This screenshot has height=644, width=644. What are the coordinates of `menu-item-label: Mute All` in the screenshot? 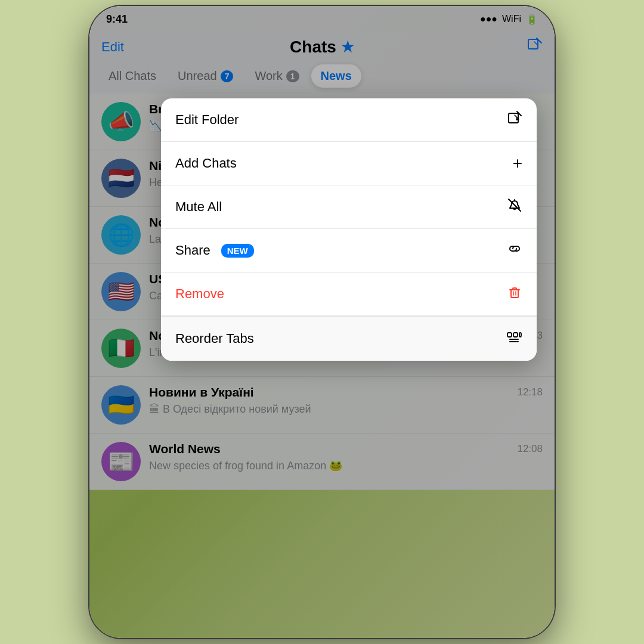 It's located at (199, 207).